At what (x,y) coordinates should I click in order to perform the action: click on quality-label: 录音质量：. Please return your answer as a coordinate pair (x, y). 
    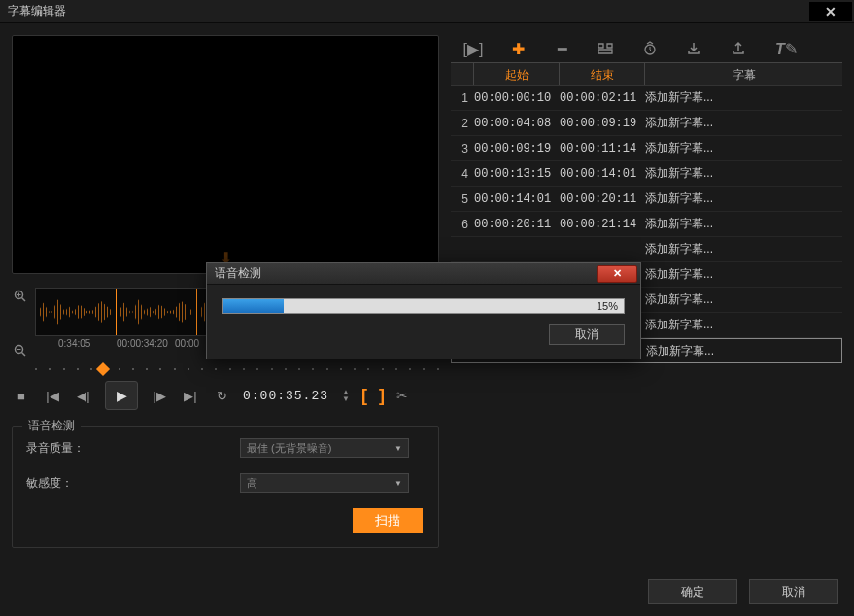
    Looking at the image, I should click on (70, 449).